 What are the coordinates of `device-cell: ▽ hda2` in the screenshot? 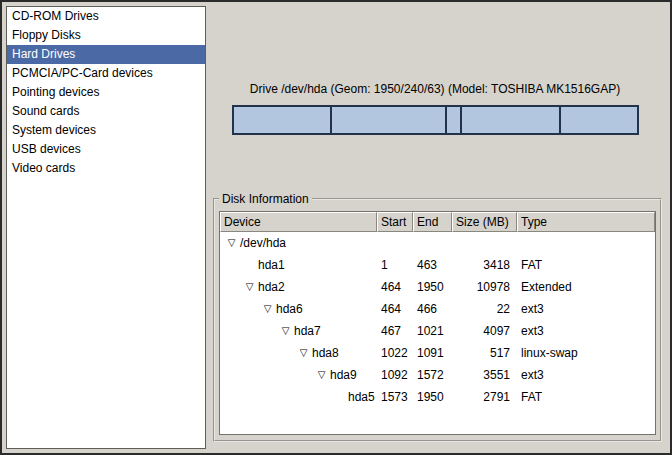 It's located at (298, 287).